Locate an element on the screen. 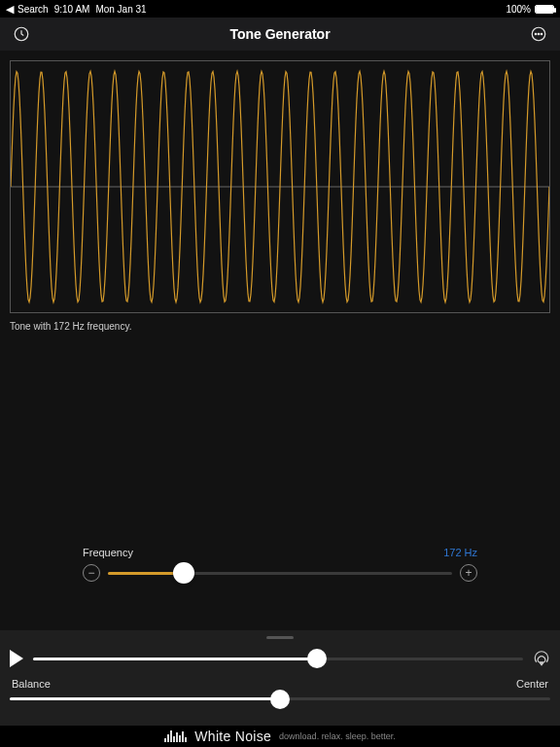  back-chevron-icon: ◀ is located at coordinates (10, 10).